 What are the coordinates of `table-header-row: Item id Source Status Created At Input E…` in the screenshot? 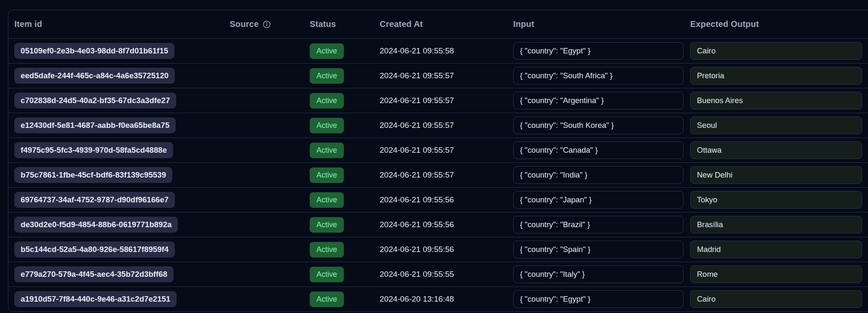 It's located at (438, 24).